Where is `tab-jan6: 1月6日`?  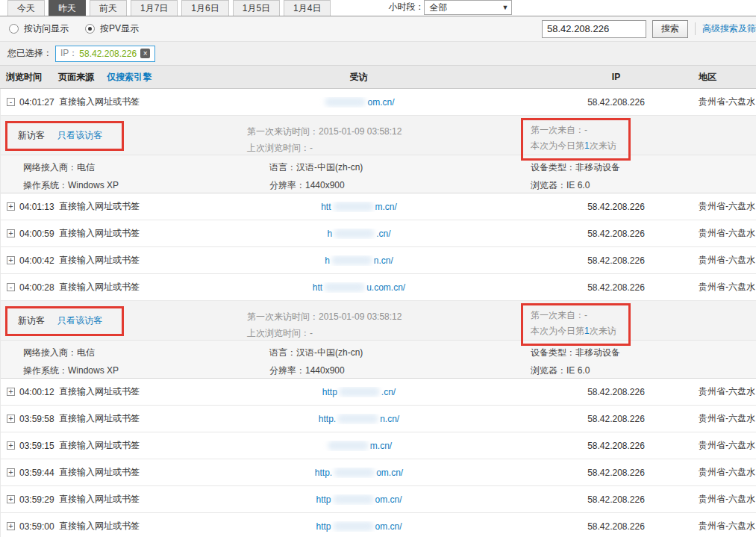 tab-jan6: 1月6日 is located at coordinates (204, 7).